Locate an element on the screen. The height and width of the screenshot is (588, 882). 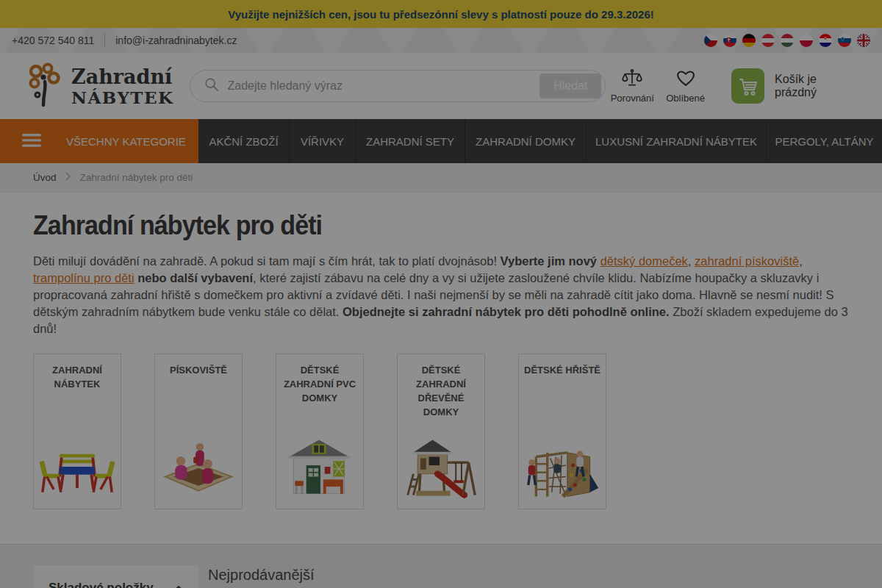
heart-icon is located at coordinates (686, 79).